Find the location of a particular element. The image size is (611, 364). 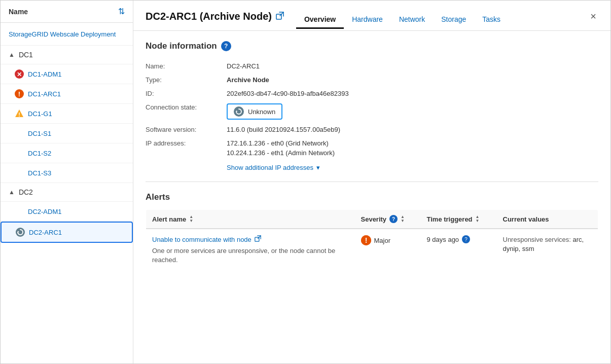

connection-state-box: Unknown is located at coordinates (255, 112).